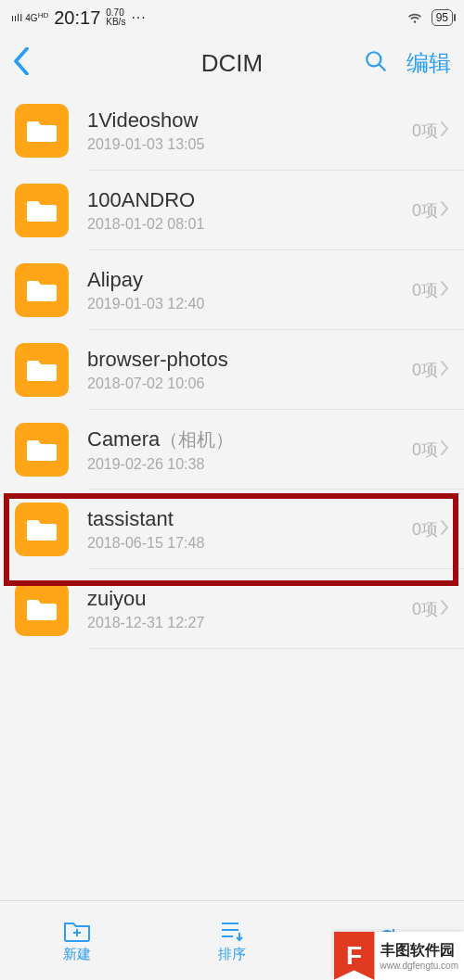  I want to click on folder-date: 2018-06-15 17:48, so click(250, 543).